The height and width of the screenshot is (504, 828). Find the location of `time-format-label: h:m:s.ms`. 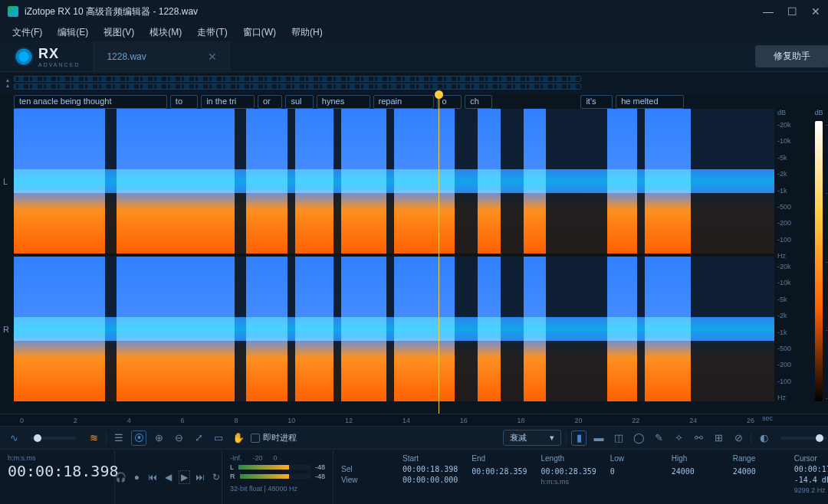

time-format-label: h:m:s.ms is located at coordinates (57, 458).